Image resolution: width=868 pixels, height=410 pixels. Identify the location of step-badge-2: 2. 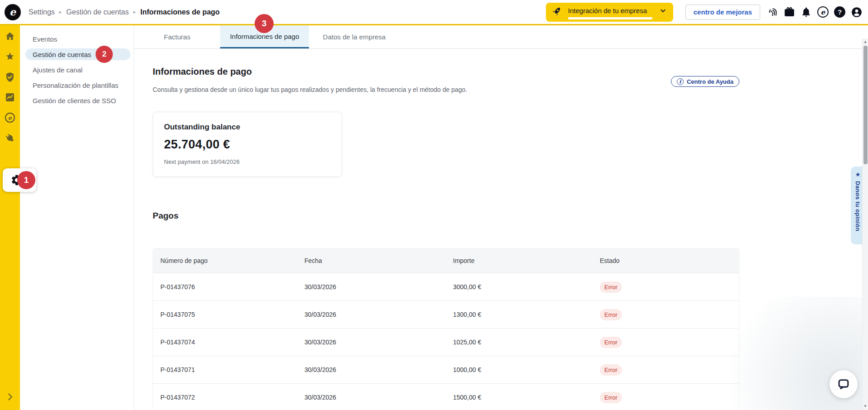
(104, 54).